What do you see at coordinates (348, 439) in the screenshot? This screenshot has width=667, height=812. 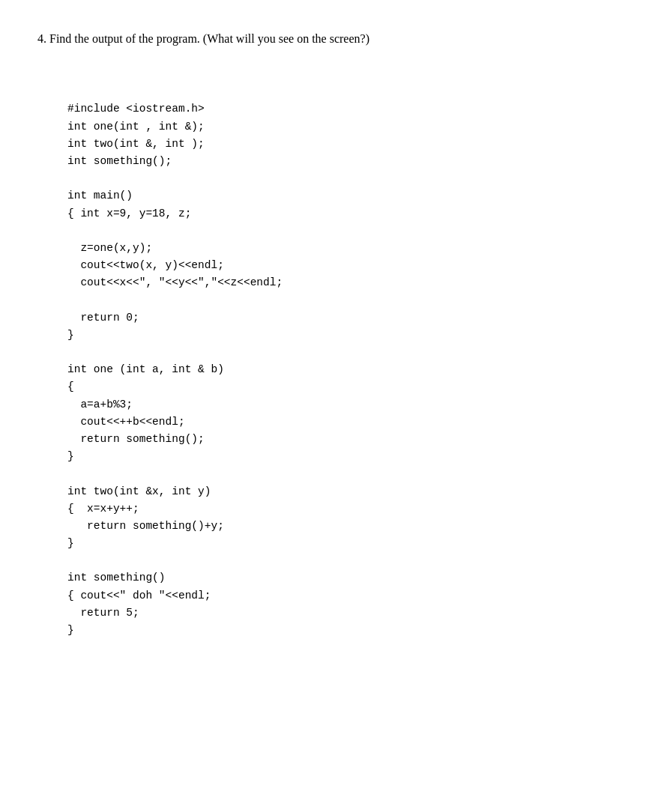 I see `code-line: return something();` at bounding box center [348, 439].